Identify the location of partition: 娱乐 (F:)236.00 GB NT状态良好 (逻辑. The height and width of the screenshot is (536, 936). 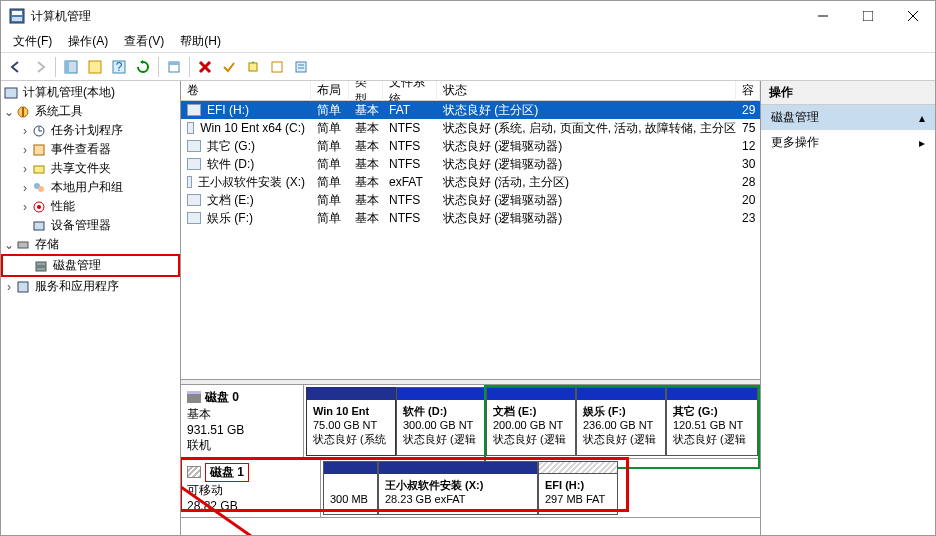
(621, 422).